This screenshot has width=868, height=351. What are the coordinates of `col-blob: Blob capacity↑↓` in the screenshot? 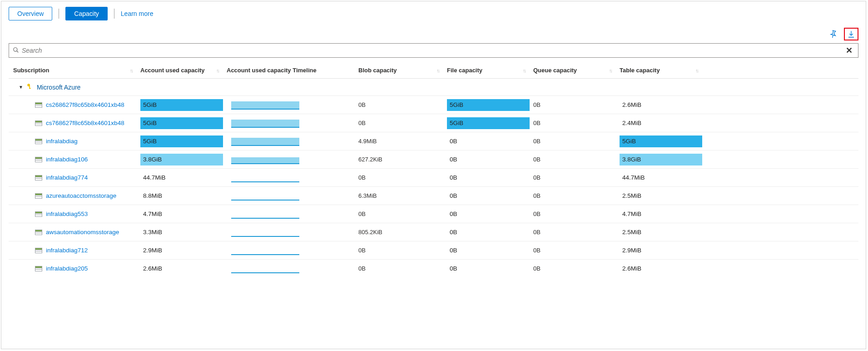 It's located at (402, 70).